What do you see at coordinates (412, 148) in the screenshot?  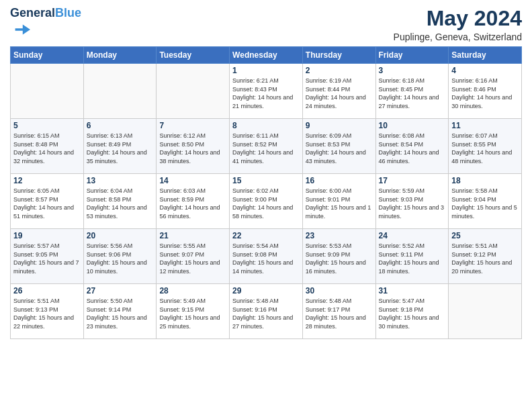 I see `day-info: Sunrise: 6:08 AM Sunset: 8:54 PM Dayligh…` at bounding box center [412, 148].